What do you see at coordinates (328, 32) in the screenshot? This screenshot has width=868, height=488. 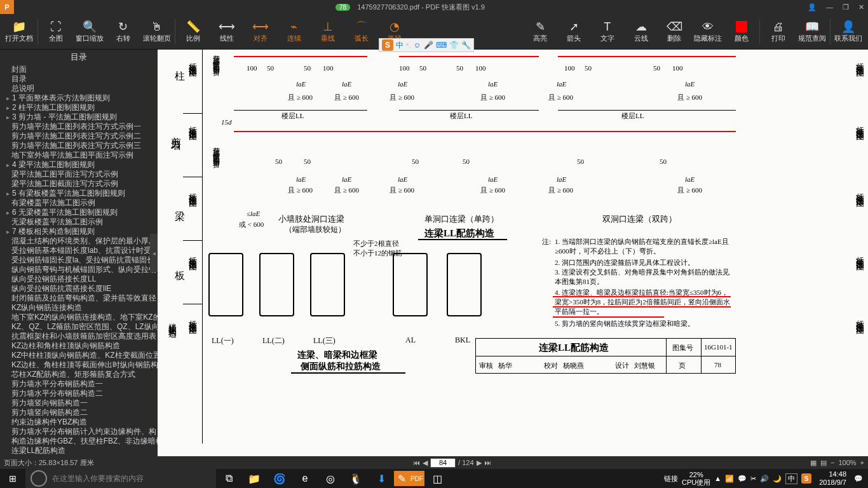 I see `vertical-button: ⊥垂线` at bounding box center [328, 32].